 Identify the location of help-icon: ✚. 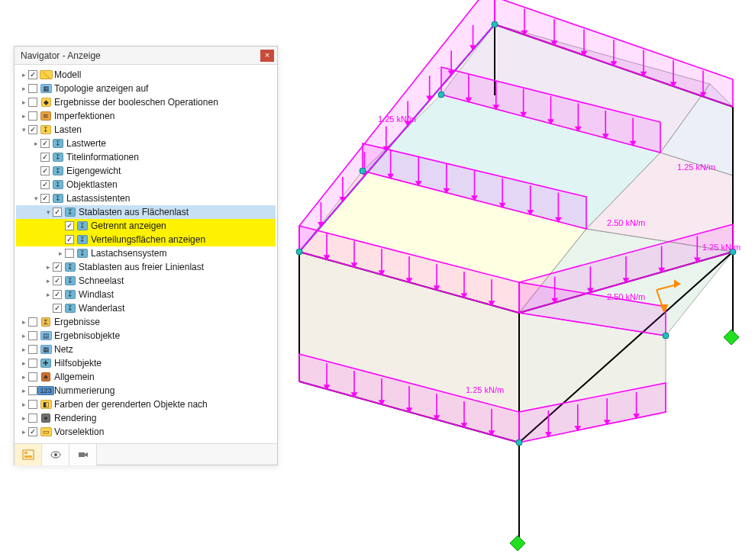
(46, 363).